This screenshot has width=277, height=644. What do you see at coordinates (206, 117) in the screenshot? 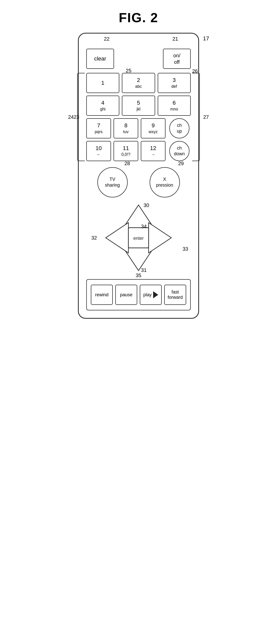
I see `ref-27-label: 27` at bounding box center [206, 117].